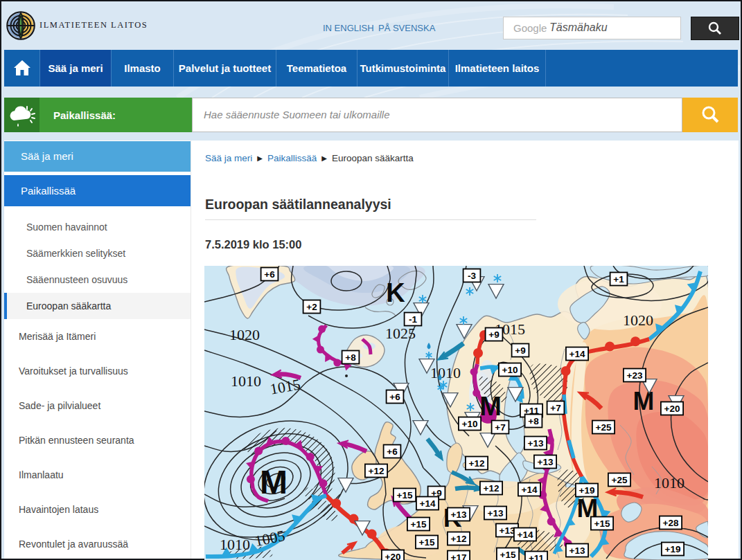 The width and height of the screenshot is (742, 560). Describe the element at coordinates (413, 320) in the screenshot. I see `svg-text: -1` at that location.